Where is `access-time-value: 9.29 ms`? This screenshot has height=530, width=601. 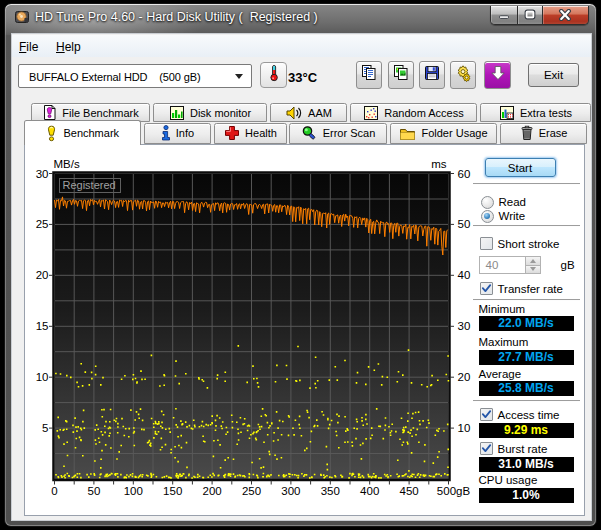
access-time-value: 9.29 ms is located at coordinates (526, 430).